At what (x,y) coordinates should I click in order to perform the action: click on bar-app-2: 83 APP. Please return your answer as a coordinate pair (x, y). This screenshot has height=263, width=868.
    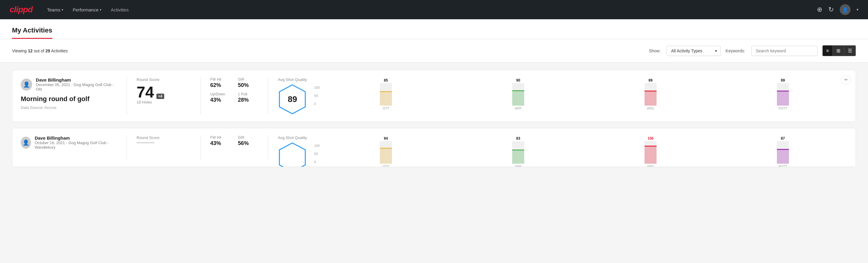
    Looking at the image, I should click on (518, 152).